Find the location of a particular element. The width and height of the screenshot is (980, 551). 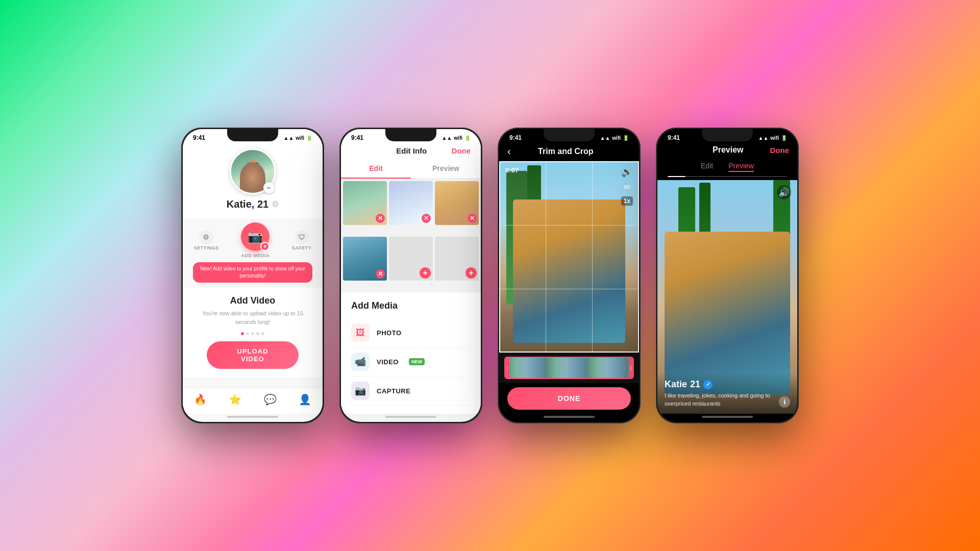

nav-chat-icon: 💬 is located at coordinates (271, 399).